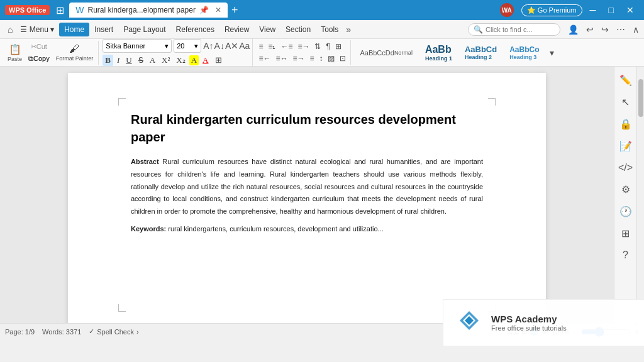 The width and height of the screenshot is (644, 362). What do you see at coordinates (626, 124) in the screenshot?
I see `lock-tool-icon: 🔒` at bounding box center [626, 124].